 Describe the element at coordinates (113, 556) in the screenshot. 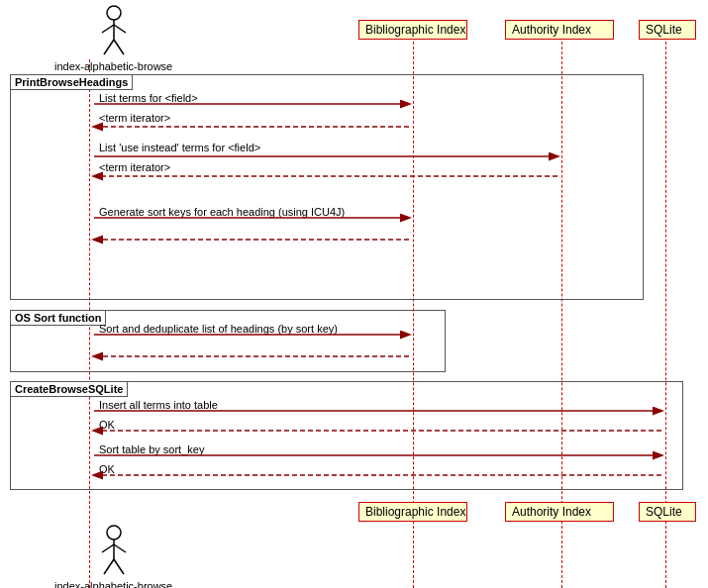

I see `actor-bottom: index-alphabetic-browse` at that location.